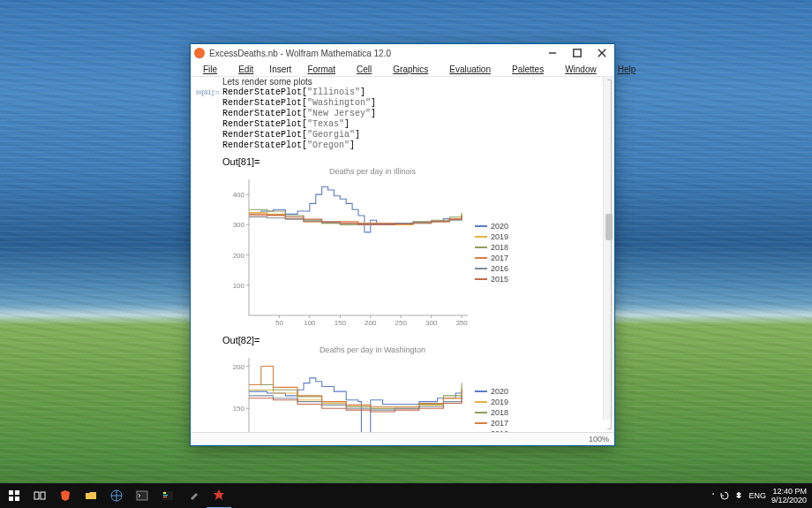  What do you see at coordinates (598, 439) in the screenshot?
I see `zoom-level: 100%` at bounding box center [598, 439].